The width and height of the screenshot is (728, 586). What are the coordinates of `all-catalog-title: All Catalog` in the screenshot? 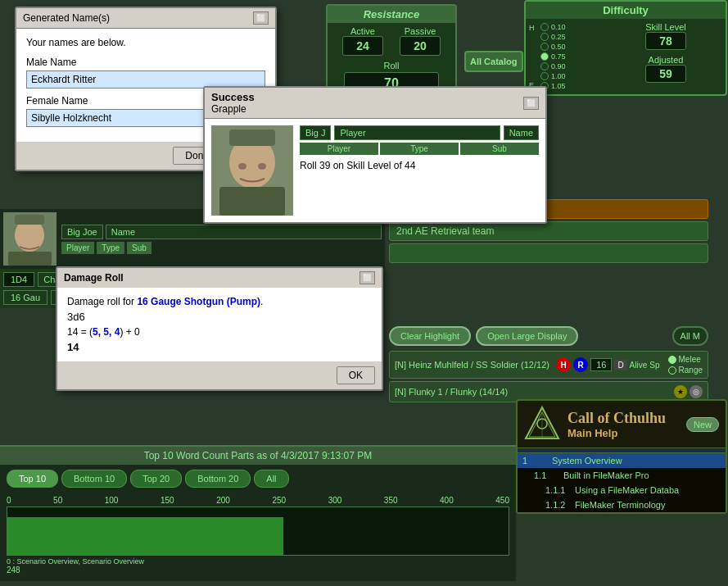 It's located at (494, 61).